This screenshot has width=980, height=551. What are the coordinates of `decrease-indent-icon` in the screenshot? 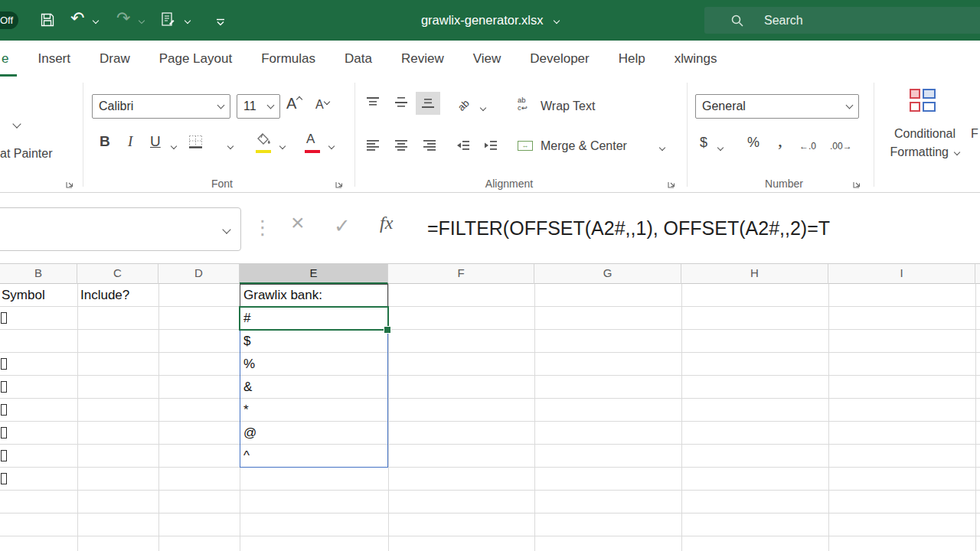 It's located at (463, 147).